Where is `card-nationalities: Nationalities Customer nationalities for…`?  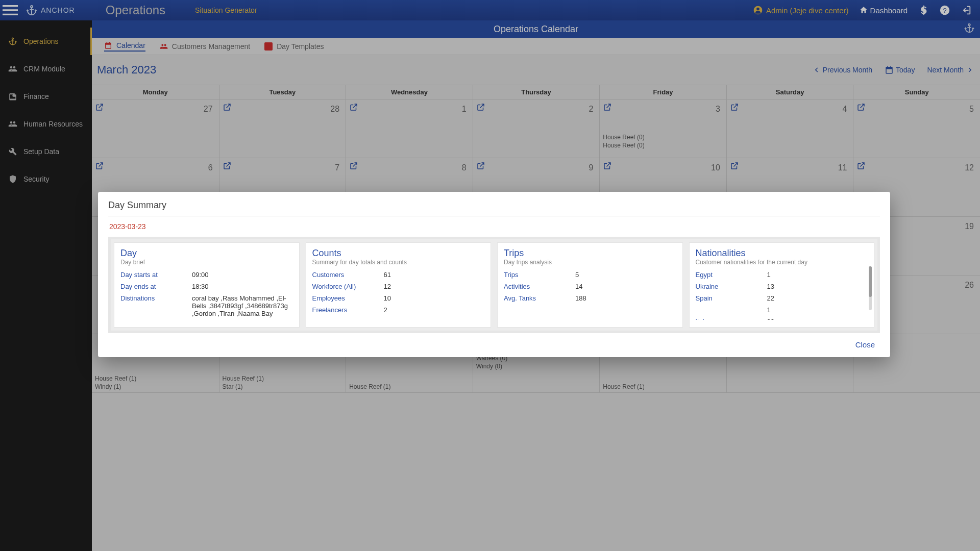 card-nationalities: Nationalities Customer nationalities for… is located at coordinates (782, 285).